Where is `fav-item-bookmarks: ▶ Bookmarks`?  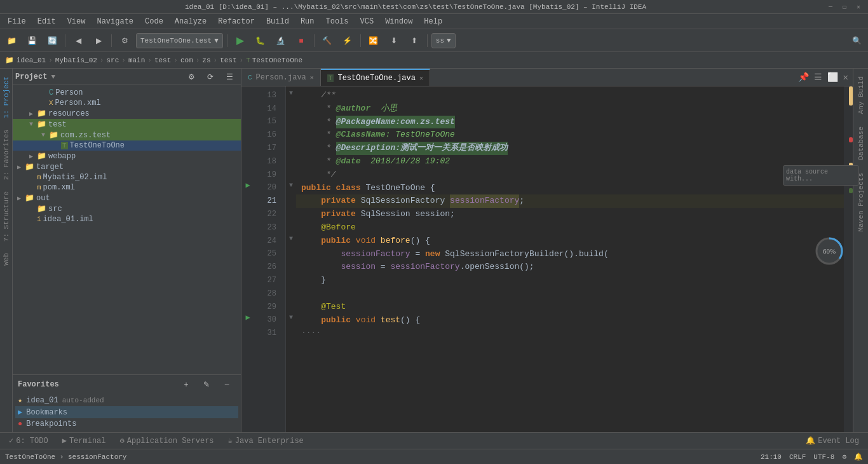
fav-item-bookmarks: ▶ Bookmarks is located at coordinates (127, 412).